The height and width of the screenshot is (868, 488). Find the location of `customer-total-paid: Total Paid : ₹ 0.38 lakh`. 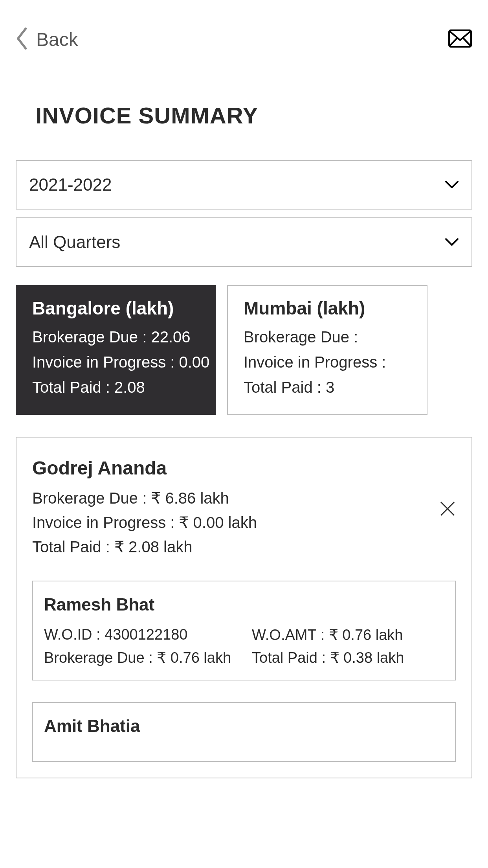

customer-total-paid: Total Paid : ₹ 0.38 lakh is located at coordinates (344, 658).